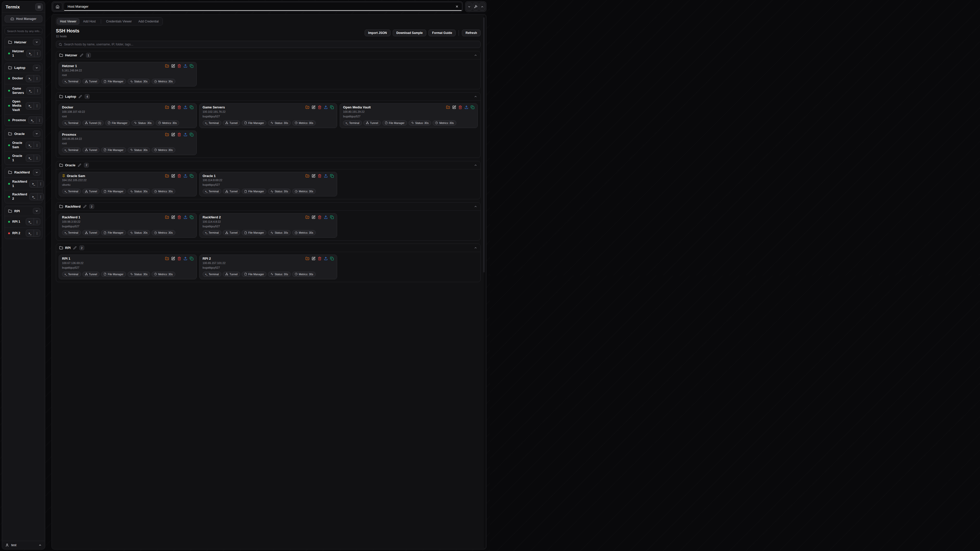 This screenshot has height=551, width=980. What do you see at coordinates (442, 33) in the screenshot?
I see `format-guide-button: Format Guide` at bounding box center [442, 33].